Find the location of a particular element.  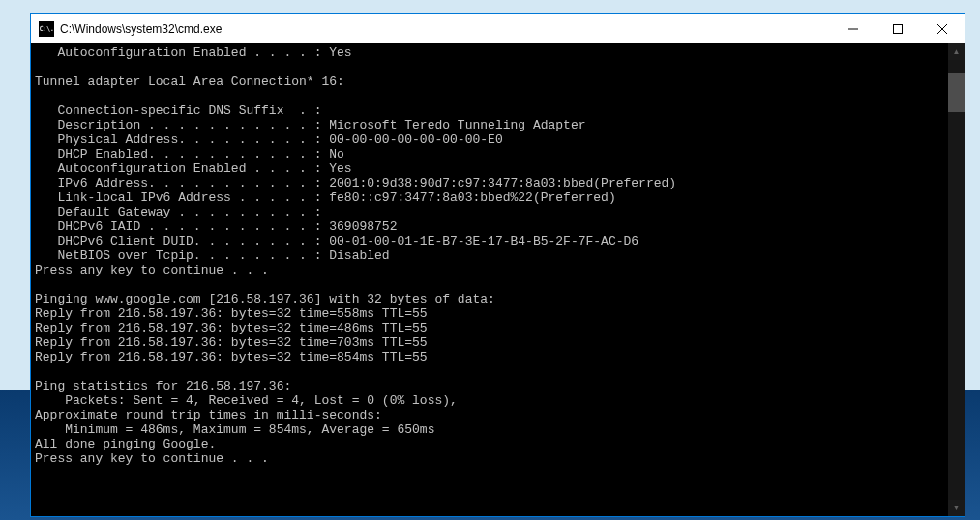

minimize-button is located at coordinates (853, 29).